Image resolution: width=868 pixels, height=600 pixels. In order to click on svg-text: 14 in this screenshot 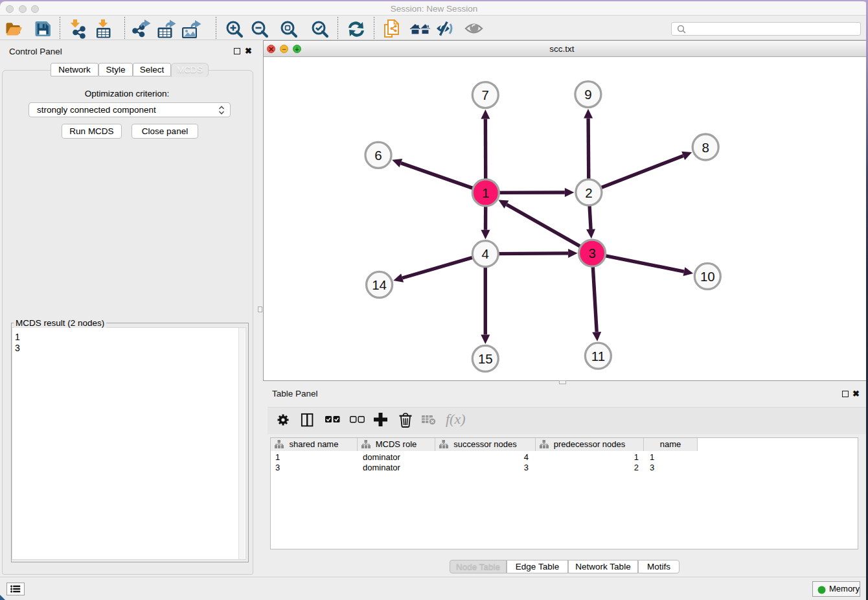, I will do `click(380, 285)`.